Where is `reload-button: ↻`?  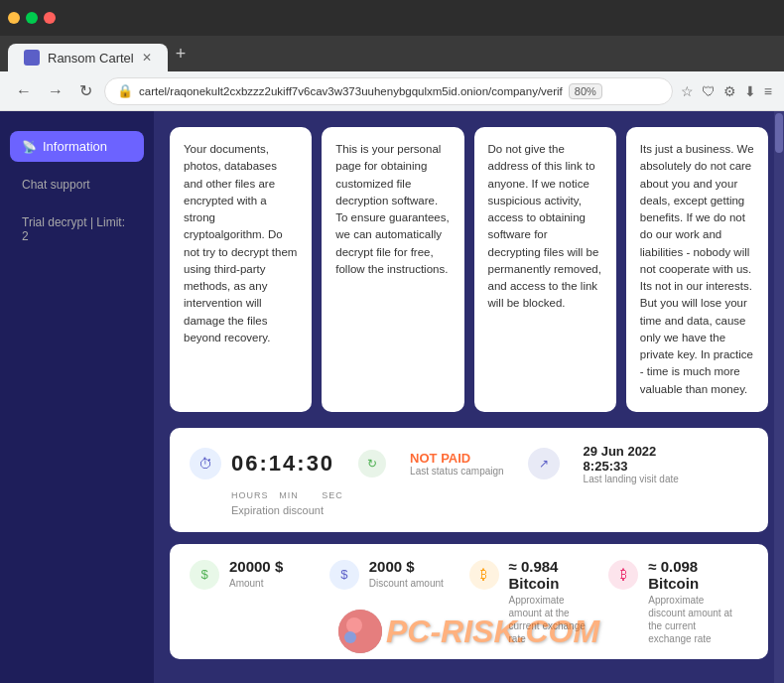
reload-button: ↻ is located at coordinates (85, 91).